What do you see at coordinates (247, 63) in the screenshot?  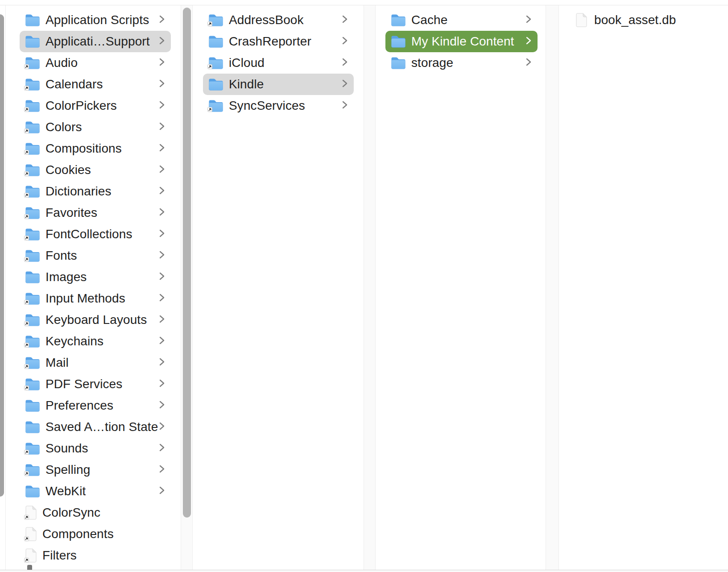 I see `item-label: iCloud` at bounding box center [247, 63].